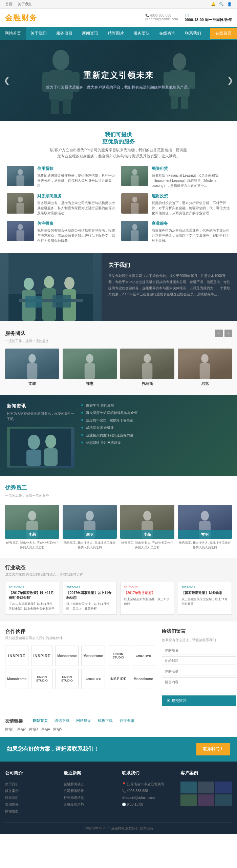  I want to click on top-bar-right: 🔔 🔍 👤, so click(221, 4).